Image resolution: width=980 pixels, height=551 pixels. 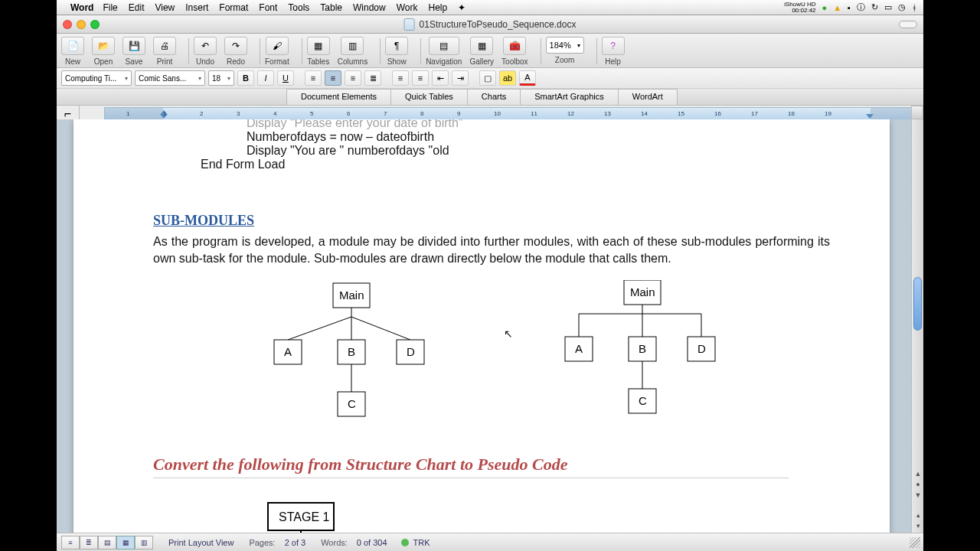 What do you see at coordinates (234, 8) in the screenshot?
I see `menu-format: Format` at bounding box center [234, 8].